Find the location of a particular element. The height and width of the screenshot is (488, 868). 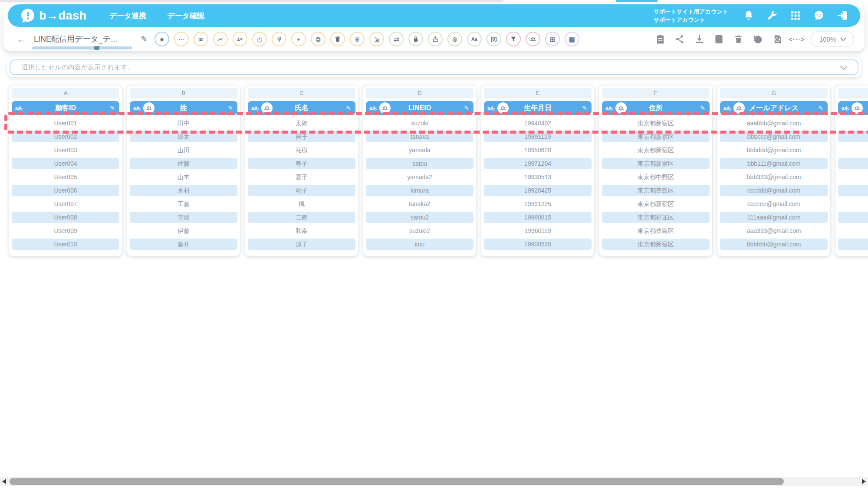

column-letter-G: G is located at coordinates (774, 93).